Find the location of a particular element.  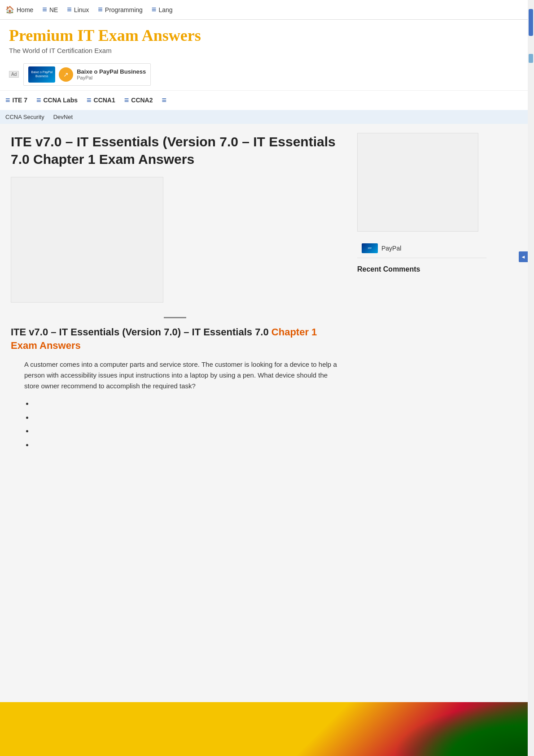

paypal-icon: PP is located at coordinates (370, 248).